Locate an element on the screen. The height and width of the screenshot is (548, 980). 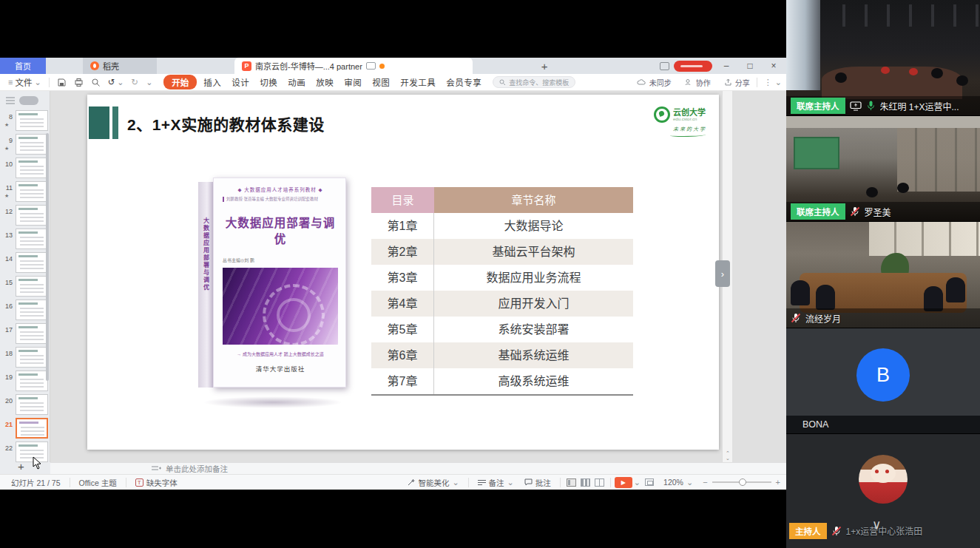
normal-view-button is located at coordinates (571, 482).